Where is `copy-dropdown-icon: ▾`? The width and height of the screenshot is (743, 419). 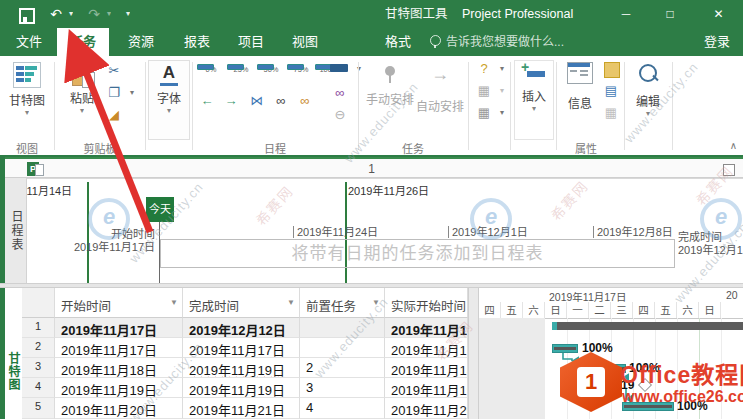 copy-dropdown-icon: ▾ is located at coordinates (132, 93).